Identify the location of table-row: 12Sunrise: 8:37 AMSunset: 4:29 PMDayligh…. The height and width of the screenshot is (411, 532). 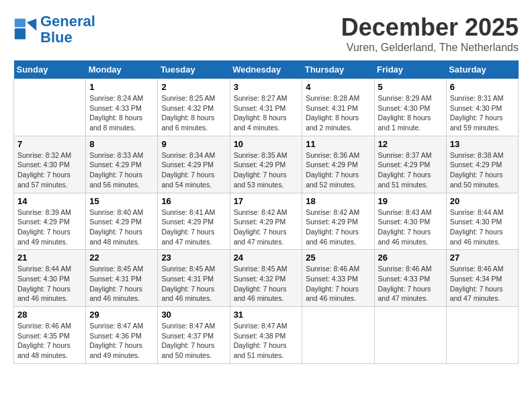
(410, 164).